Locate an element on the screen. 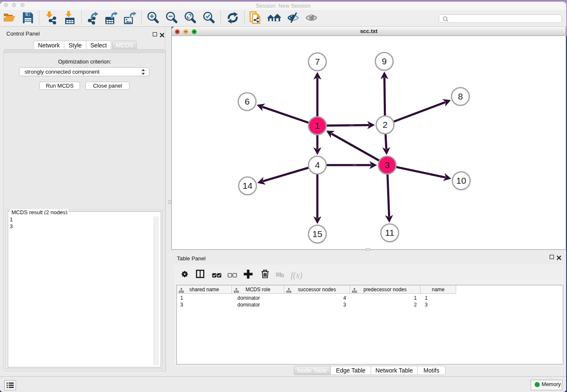 This screenshot has width=567, height=392. svg-text: 7 is located at coordinates (317, 62).